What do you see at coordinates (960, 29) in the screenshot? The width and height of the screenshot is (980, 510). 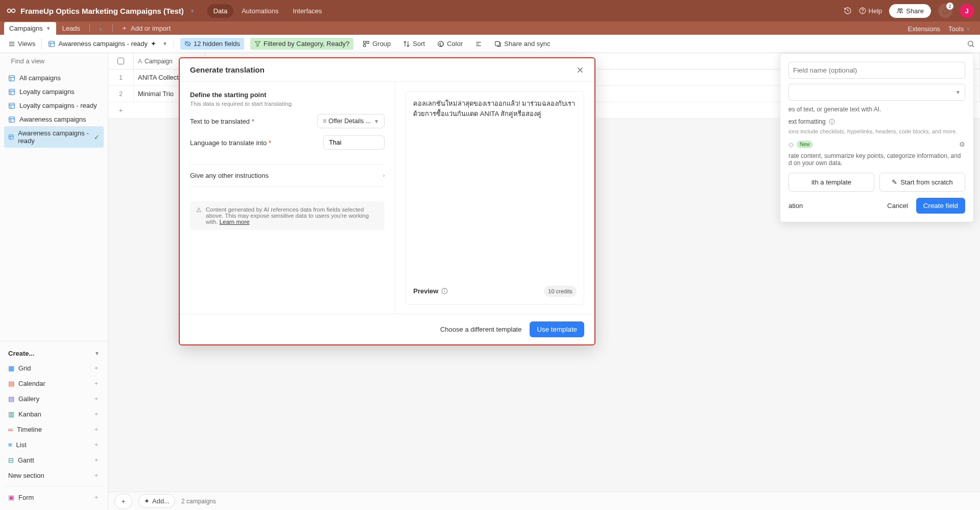 I see `tools-button: Tools ▼` at bounding box center [960, 29].